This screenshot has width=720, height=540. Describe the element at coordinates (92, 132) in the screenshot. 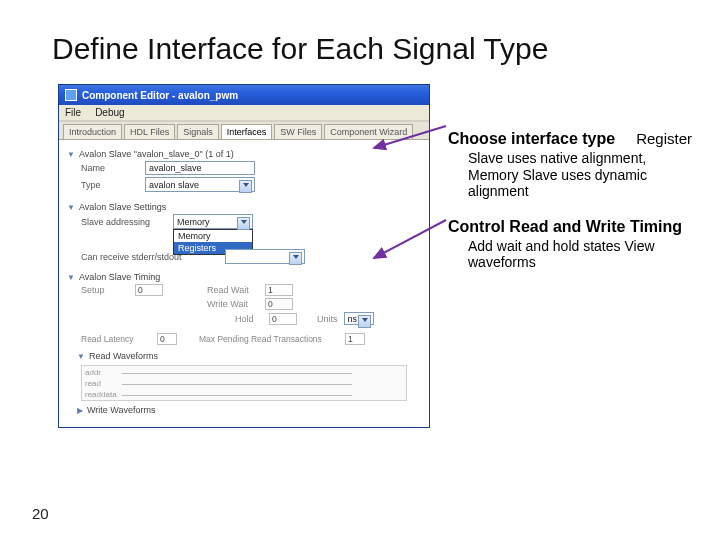

I see `tab-introduction: Introduction` at that location.